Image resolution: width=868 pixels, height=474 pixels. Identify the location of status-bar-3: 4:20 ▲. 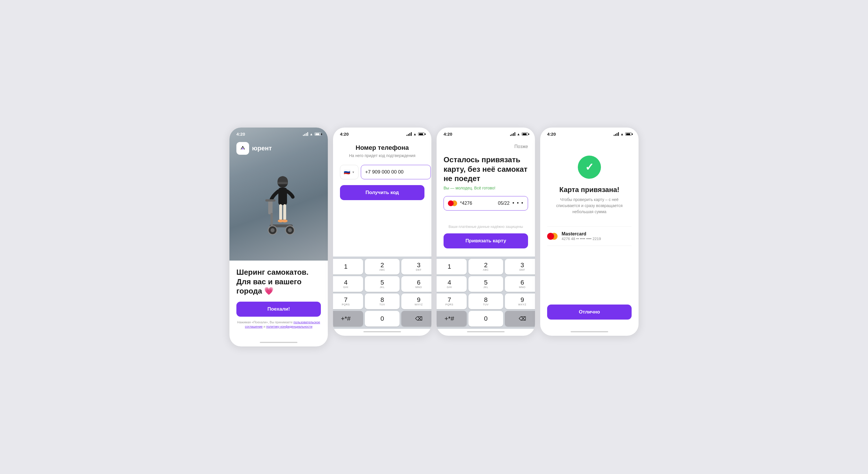
(486, 133).